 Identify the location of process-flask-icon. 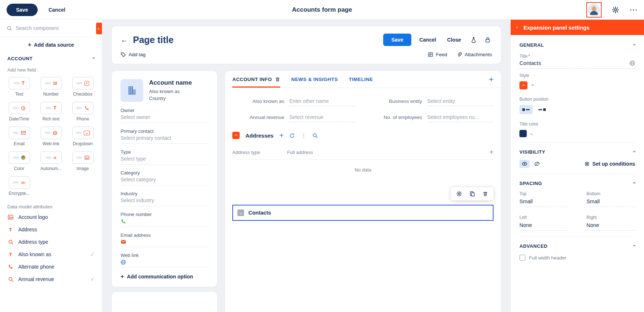
(473, 40).